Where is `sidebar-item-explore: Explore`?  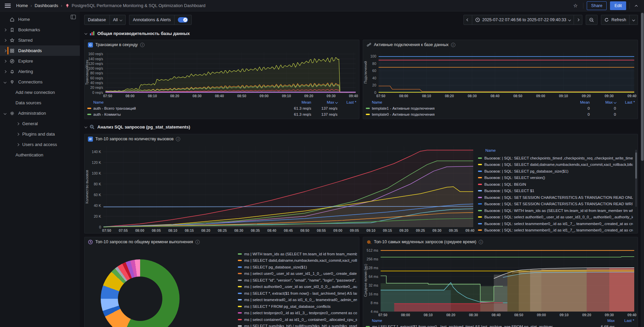
sidebar-item-explore: Explore is located at coordinates (40, 61).